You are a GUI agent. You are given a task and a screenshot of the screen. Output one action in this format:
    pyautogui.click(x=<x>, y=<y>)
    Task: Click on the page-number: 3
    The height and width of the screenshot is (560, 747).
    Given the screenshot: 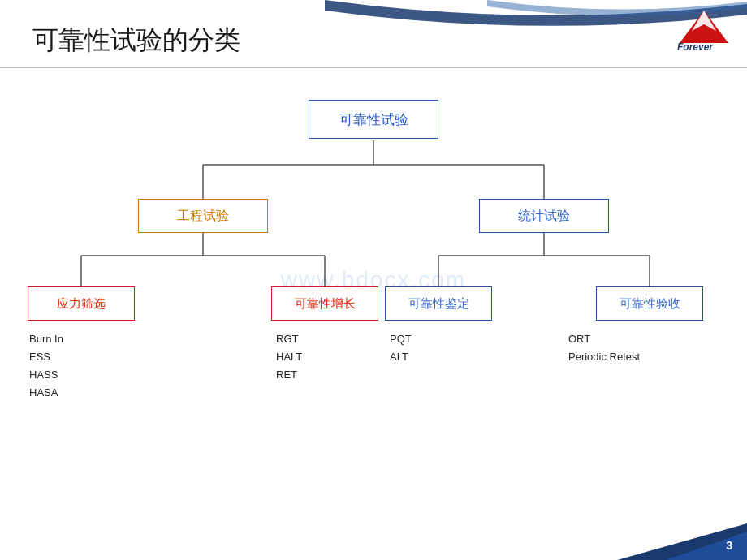 What is the action you would take?
    pyautogui.click(x=729, y=545)
    